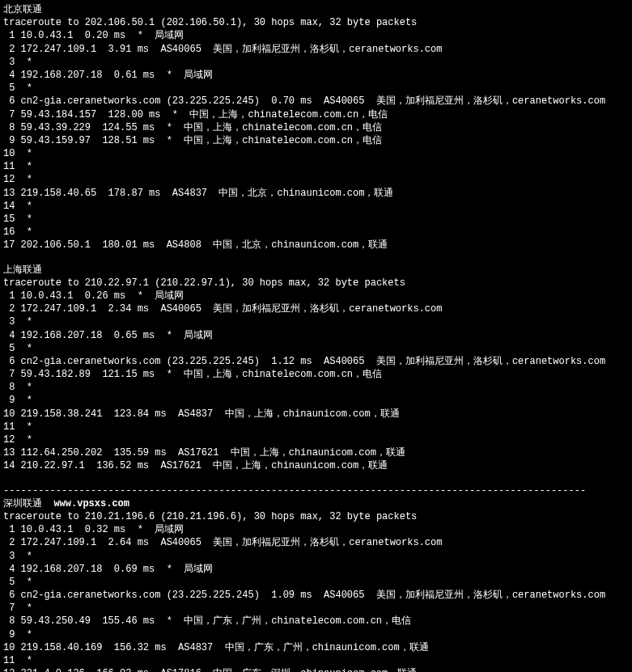 The image size is (632, 672). I want to click on hop-line: 15 *, so click(316, 219).